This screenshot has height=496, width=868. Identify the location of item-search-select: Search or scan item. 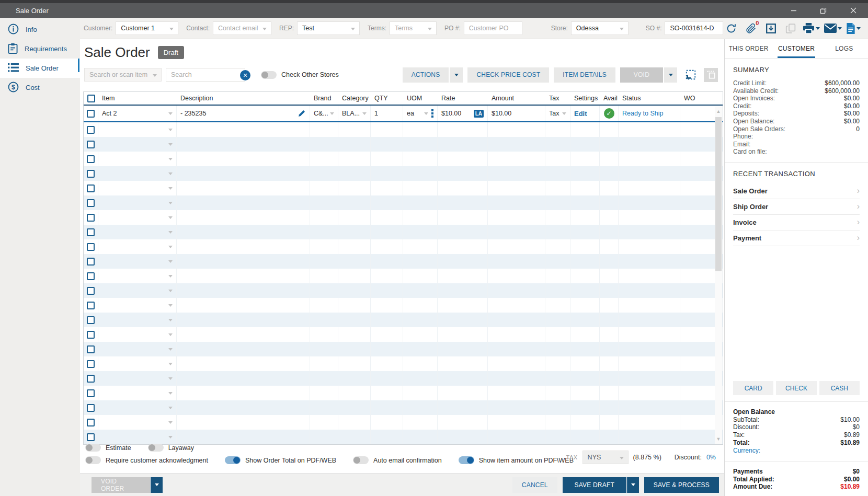
(123, 75).